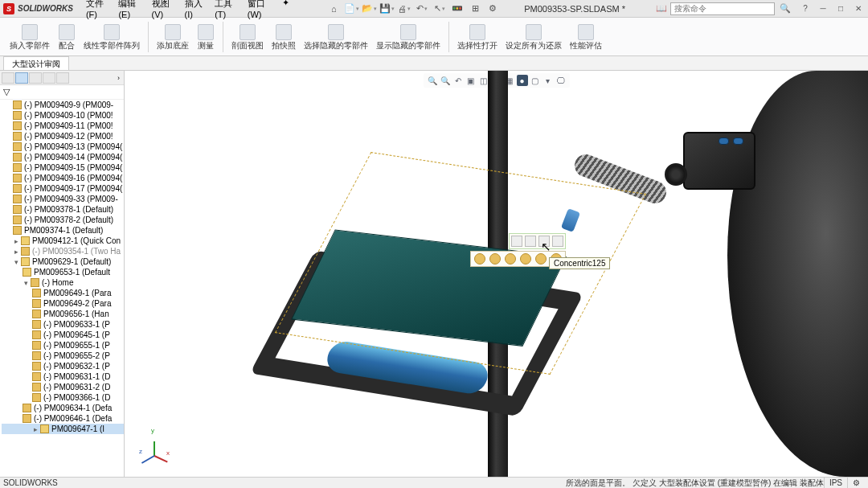 This screenshot has height=488, width=868. I want to click on part-icon, so click(26, 262).